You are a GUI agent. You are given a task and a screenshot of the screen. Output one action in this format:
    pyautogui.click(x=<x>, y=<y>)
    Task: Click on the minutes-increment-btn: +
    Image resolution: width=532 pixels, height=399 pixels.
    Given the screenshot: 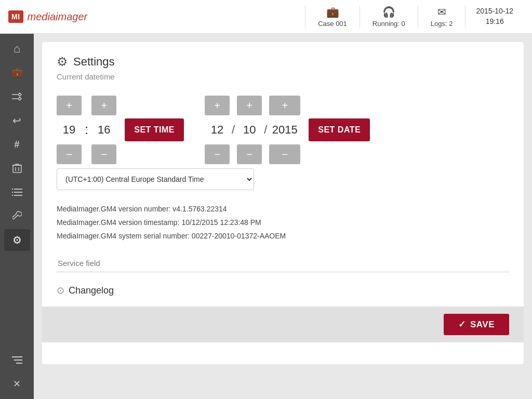 What is the action you would take?
    pyautogui.click(x=104, y=105)
    